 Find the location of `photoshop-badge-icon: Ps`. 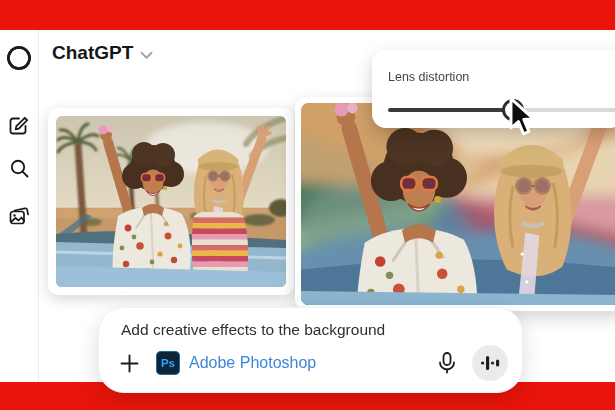

photoshop-badge-icon: Ps is located at coordinates (168, 363).